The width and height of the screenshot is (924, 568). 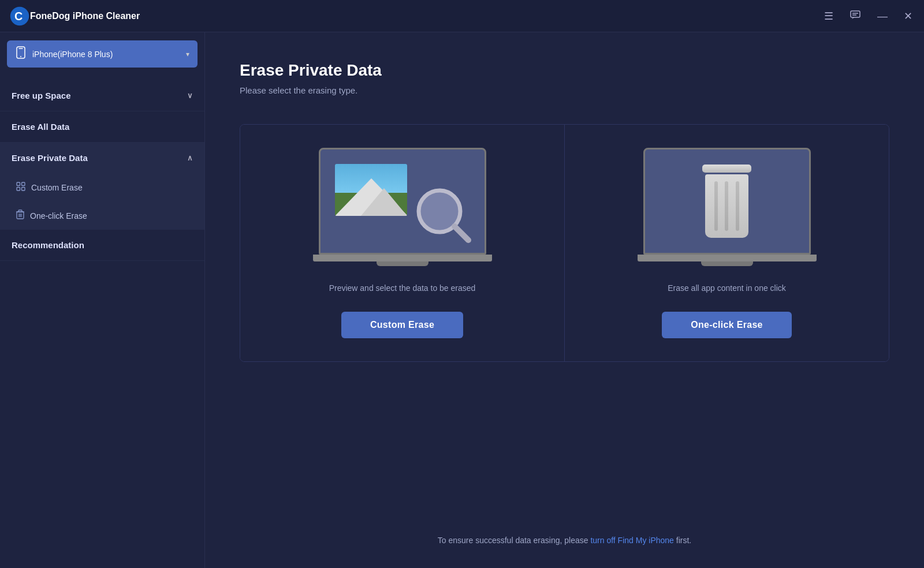 What do you see at coordinates (632, 540) in the screenshot?
I see `find-my-iphone-link: turn off Find My iPhone` at bounding box center [632, 540].